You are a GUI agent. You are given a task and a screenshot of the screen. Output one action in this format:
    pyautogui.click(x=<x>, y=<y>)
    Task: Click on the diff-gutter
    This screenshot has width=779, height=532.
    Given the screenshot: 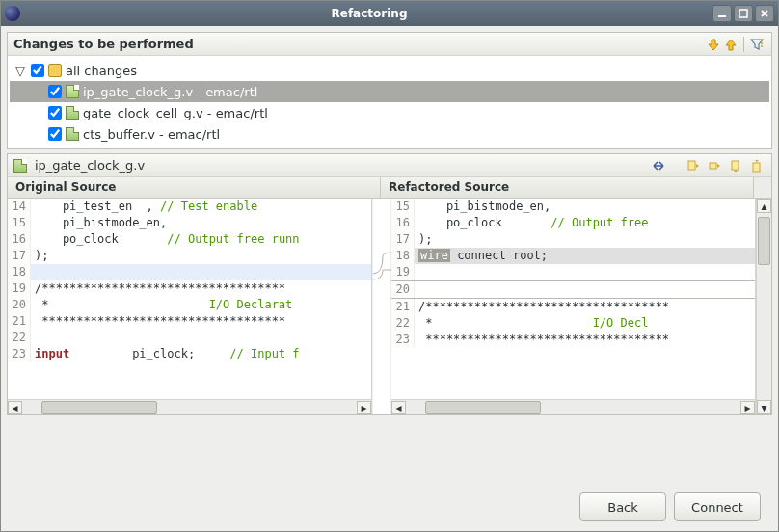 What is the action you would take?
    pyautogui.click(x=382, y=306)
    